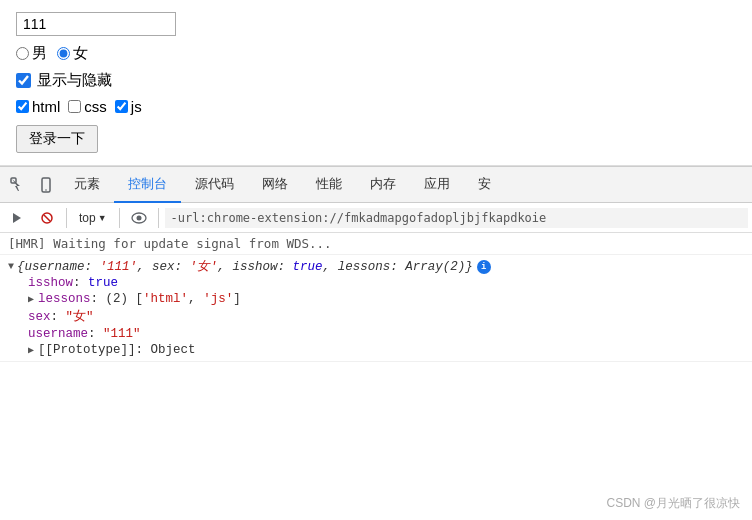 The height and width of the screenshot is (520, 752). What do you see at coordinates (329, 185) in the screenshot?
I see `tab-performance: 性能` at bounding box center [329, 185].